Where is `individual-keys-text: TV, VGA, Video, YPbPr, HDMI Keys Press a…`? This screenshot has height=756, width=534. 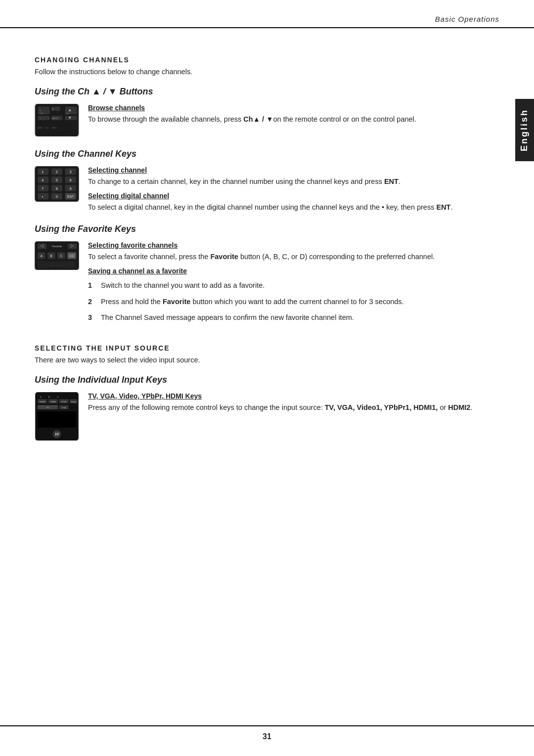 individual-keys-text: TV, VGA, Video, YPbPr, HDMI Keys Press a… is located at coordinates (294, 402).